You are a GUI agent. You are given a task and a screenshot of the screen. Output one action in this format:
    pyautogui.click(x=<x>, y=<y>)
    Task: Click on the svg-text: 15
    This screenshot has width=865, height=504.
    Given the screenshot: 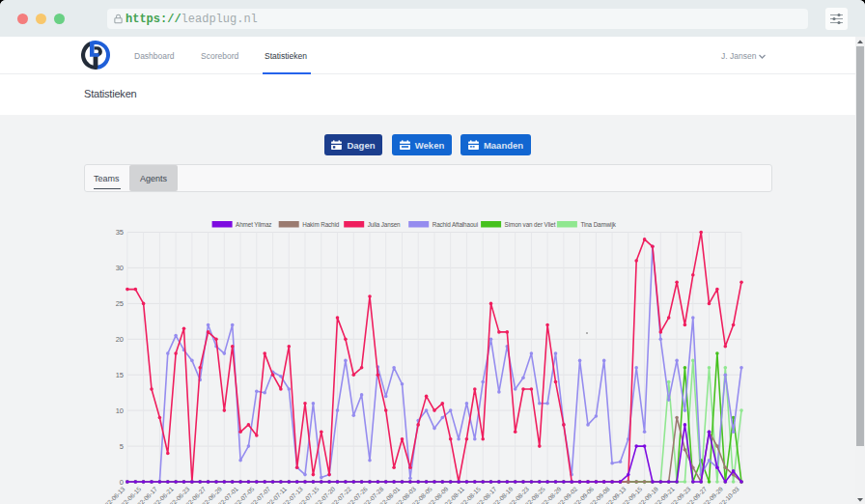 What is the action you would take?
    pyautogui.click(x=120, y=375)
    